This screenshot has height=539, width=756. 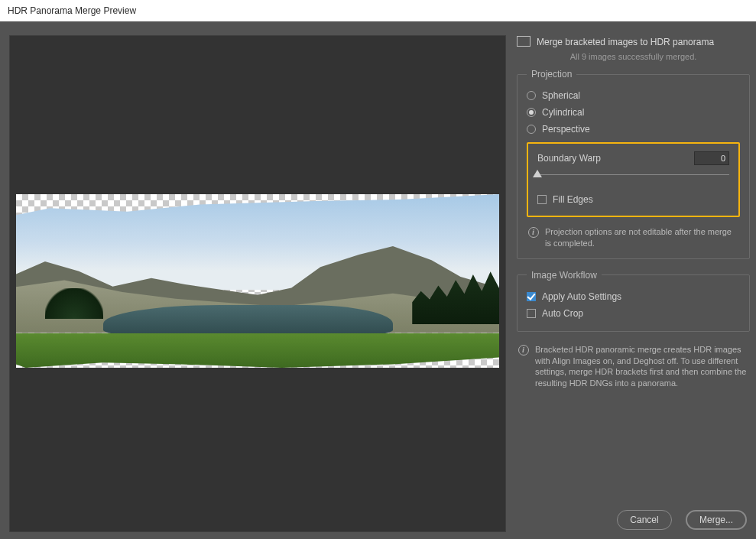 What do you see at coordinates (537, 174) in the screenshot?
I see `slider-thumb-icon` at bounding box center [537, 174].